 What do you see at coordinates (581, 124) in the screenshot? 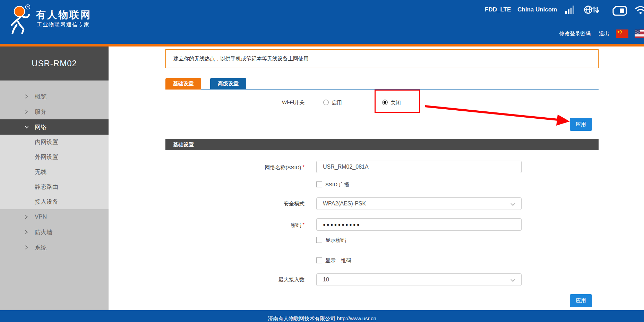
I see `apply-wifi-switch-button: 应用` at bounding box center [581, 124].